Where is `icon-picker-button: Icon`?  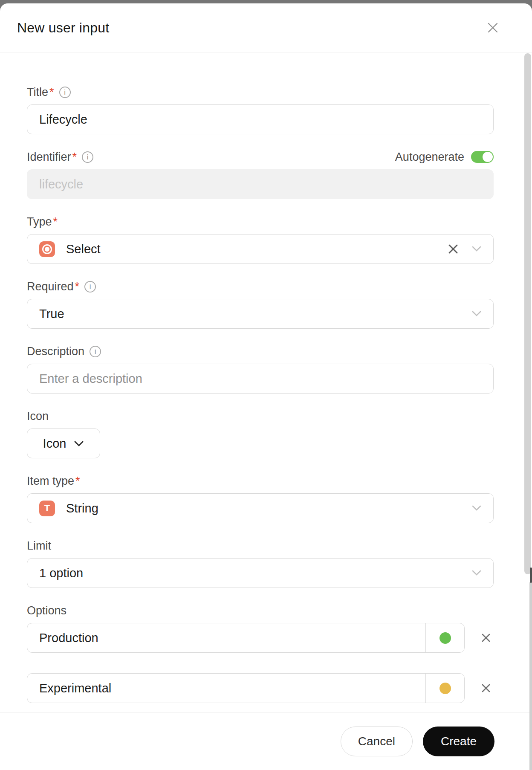 icon-picker-button: Icon is located at coordinates (64, 443).